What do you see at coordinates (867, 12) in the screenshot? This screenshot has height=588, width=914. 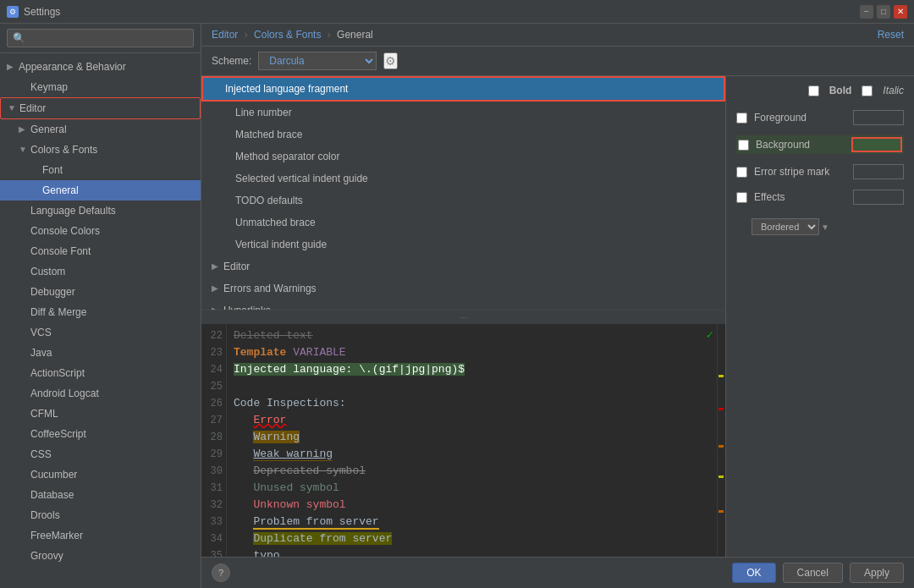 I see `minimize-button: −` at bounding box center [867, 12].